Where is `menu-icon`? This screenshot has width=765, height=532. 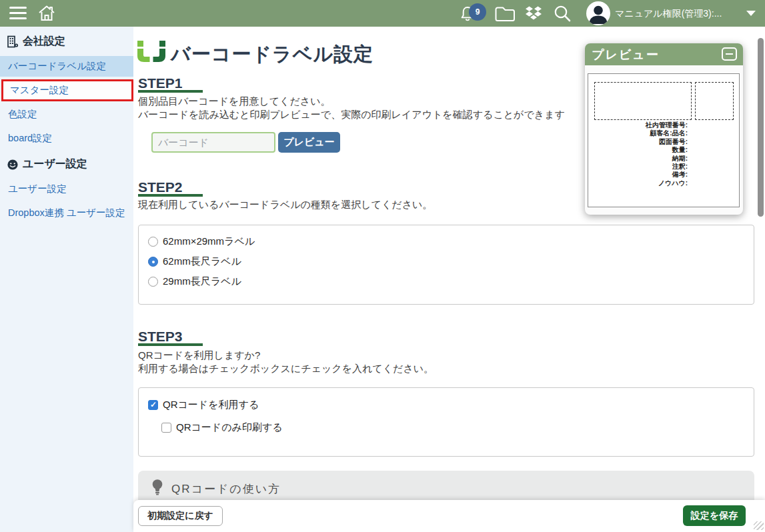
menu-icon is located at coordinates (18, 13).